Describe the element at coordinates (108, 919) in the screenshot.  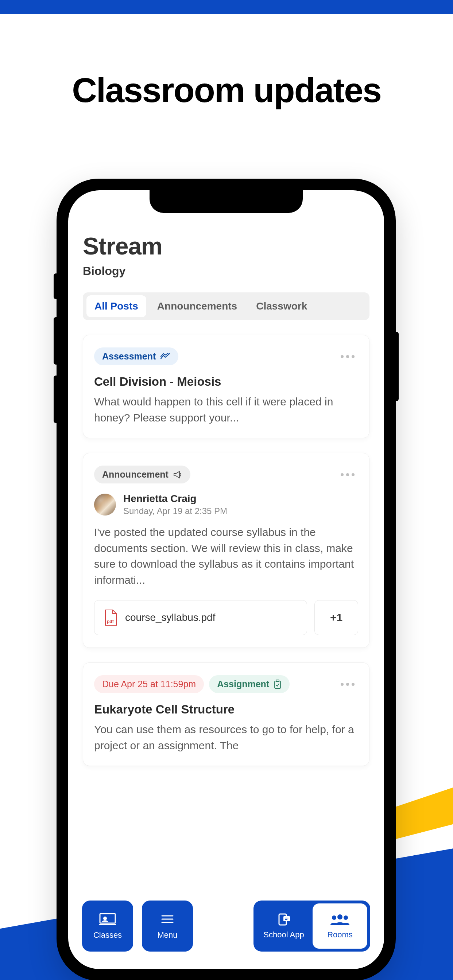
I see `classes-icon` at that location.